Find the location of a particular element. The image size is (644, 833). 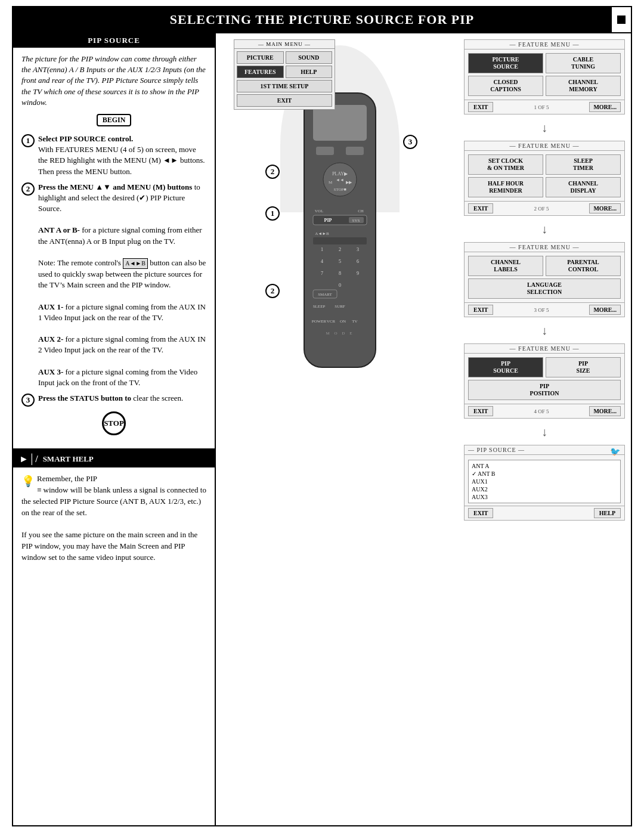

step-1-label: Select PIP SOURCE control. is located at coordinates (86, 138).